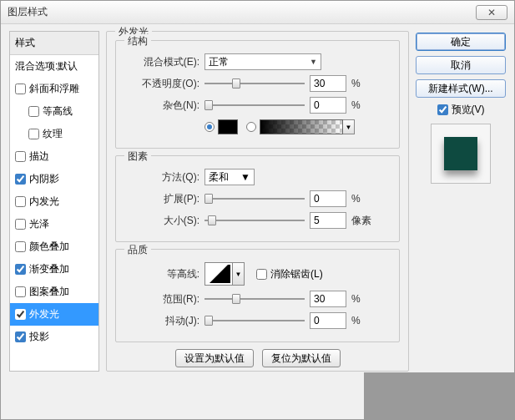 Image resolution: width=515 pixels, height=420 pixels. Describe the element at coordinates (164, 83) in the screenshot. I see `opacity-label: 不透明度(O):` at that location.